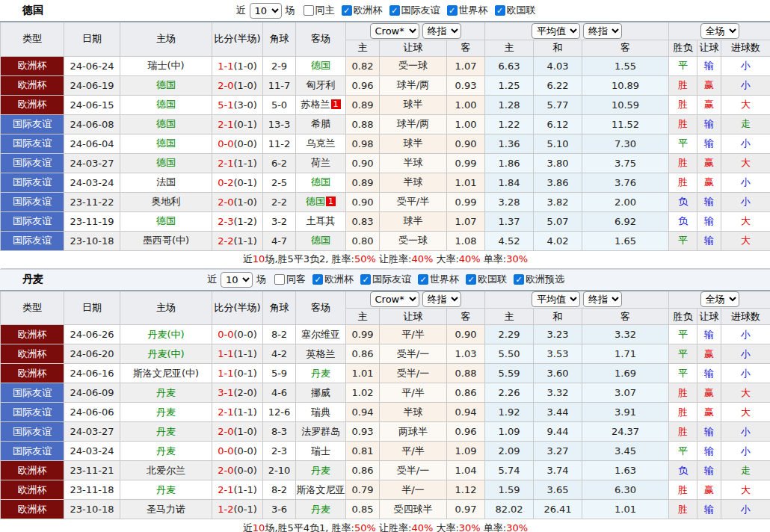 This screenshot has height=532, width=770. I want to click on home-team-cell: 瑞士(中), so click(166, 66).